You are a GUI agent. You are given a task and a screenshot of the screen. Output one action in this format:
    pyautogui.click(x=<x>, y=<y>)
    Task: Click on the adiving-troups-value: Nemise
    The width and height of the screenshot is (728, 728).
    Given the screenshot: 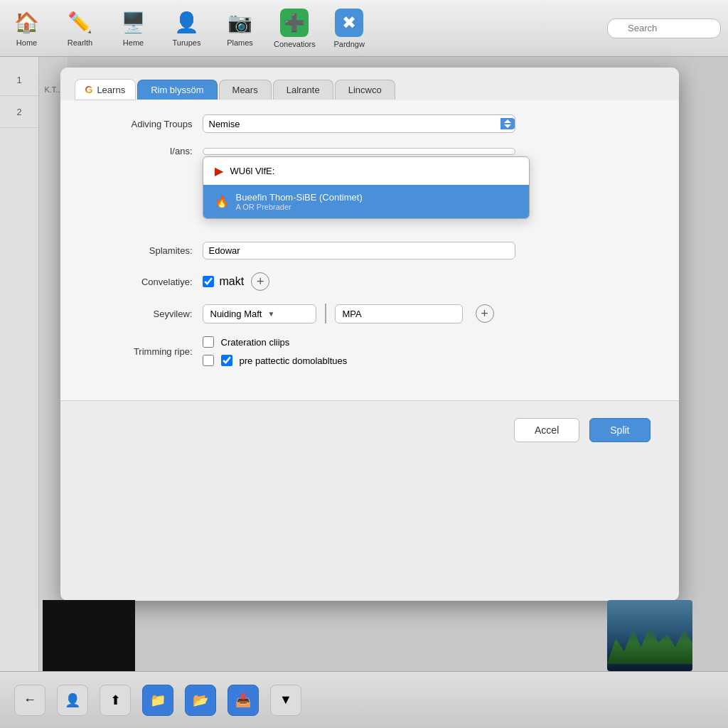 What is the action you would take?
    pyautogui.click(x=225, y=124)
    